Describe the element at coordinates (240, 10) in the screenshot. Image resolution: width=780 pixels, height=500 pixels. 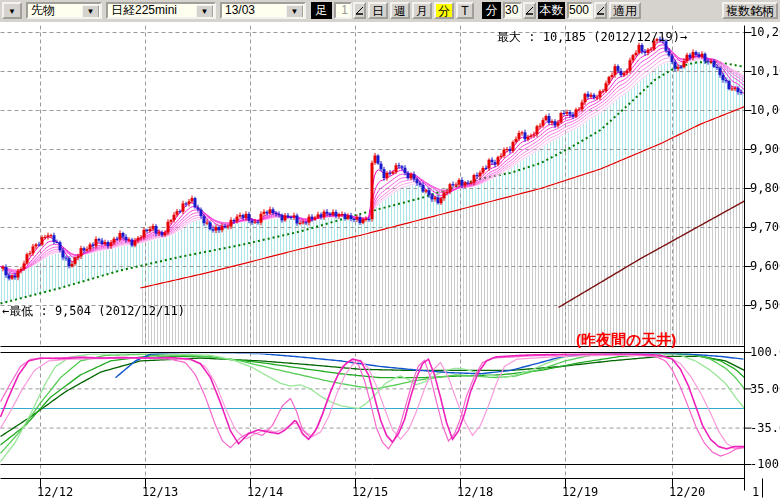
I see `contract-month-value: 13/03` at that location.